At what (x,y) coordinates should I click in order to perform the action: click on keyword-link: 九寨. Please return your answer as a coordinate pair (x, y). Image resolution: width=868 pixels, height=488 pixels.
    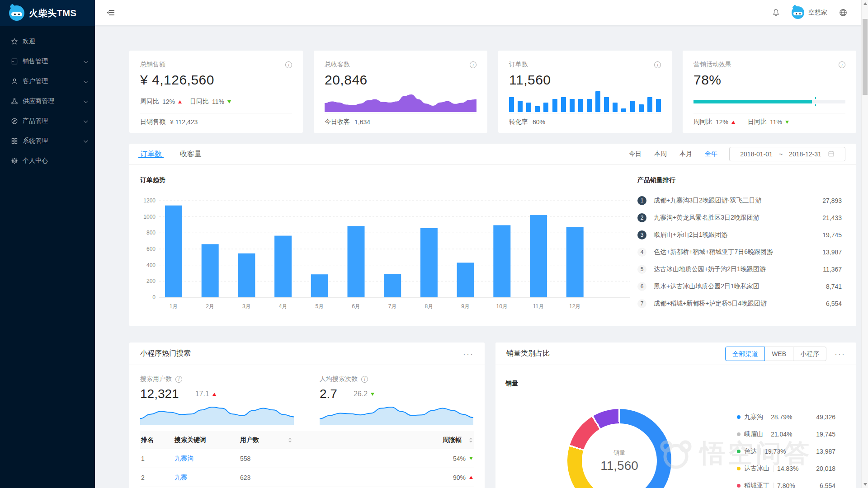
    Looking at the image, I should click on (181, 477).